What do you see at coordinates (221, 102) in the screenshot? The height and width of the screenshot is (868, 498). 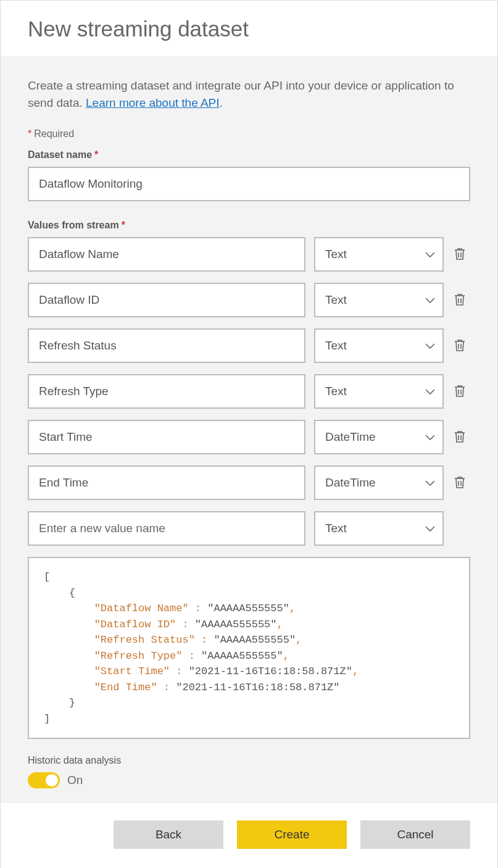 I see `intro-after: .` at bounding box center [221, 102].